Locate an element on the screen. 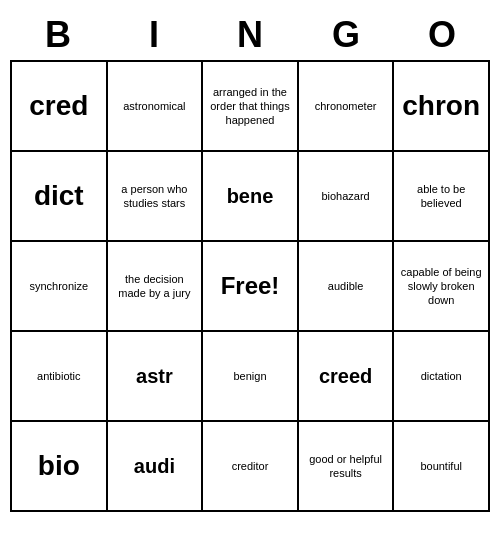 The image size is (500, 544). bingo-cell: arranged in the order that things happen… is located at coordinates (251, 107).